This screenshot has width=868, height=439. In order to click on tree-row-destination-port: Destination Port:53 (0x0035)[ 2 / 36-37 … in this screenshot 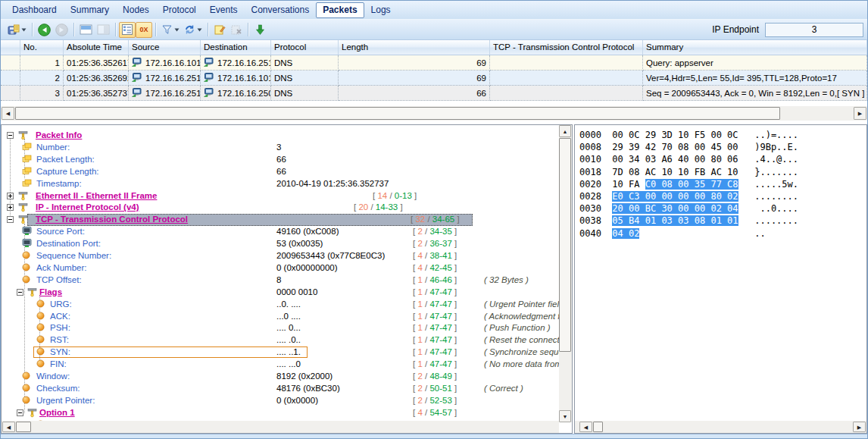, I will do `click(280, 244)`.